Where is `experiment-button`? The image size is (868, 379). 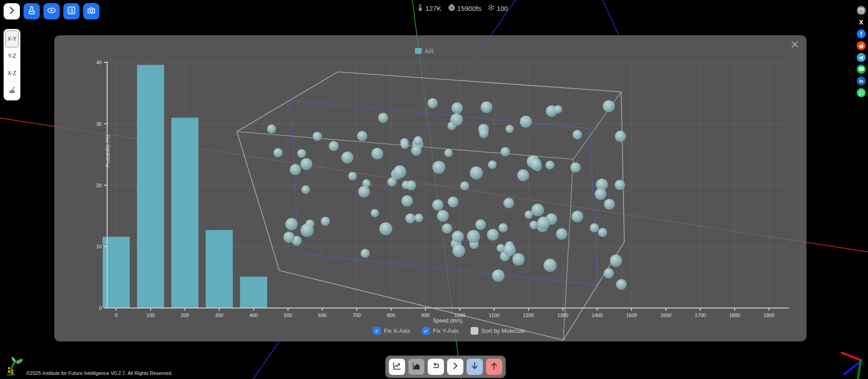 experiment-button is located at coordinates (32, 11).